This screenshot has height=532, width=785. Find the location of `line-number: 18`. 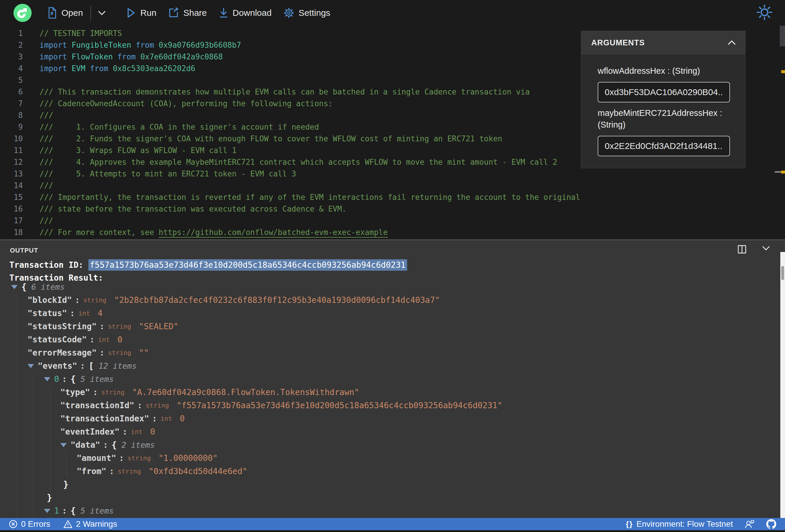

line-number: 18 is located at coordinates (11, 232).